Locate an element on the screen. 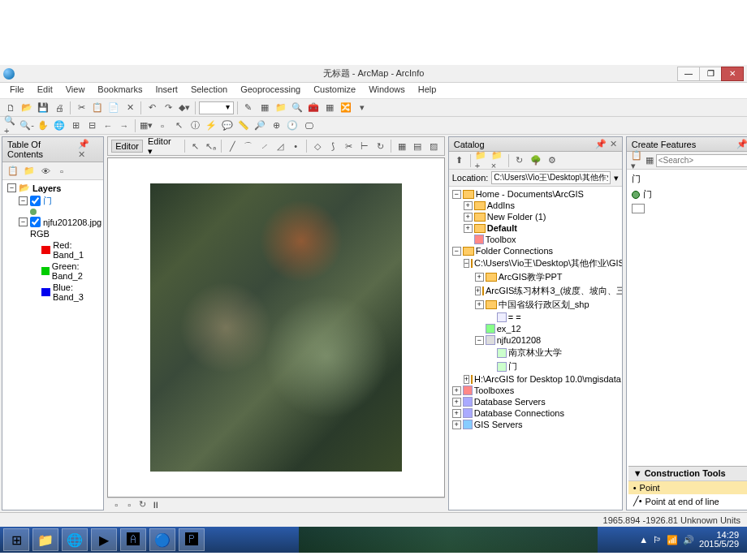 The height and width of the screenshot is (560, 747). create-features-button: ▨ is located at coordinates (434, 146).